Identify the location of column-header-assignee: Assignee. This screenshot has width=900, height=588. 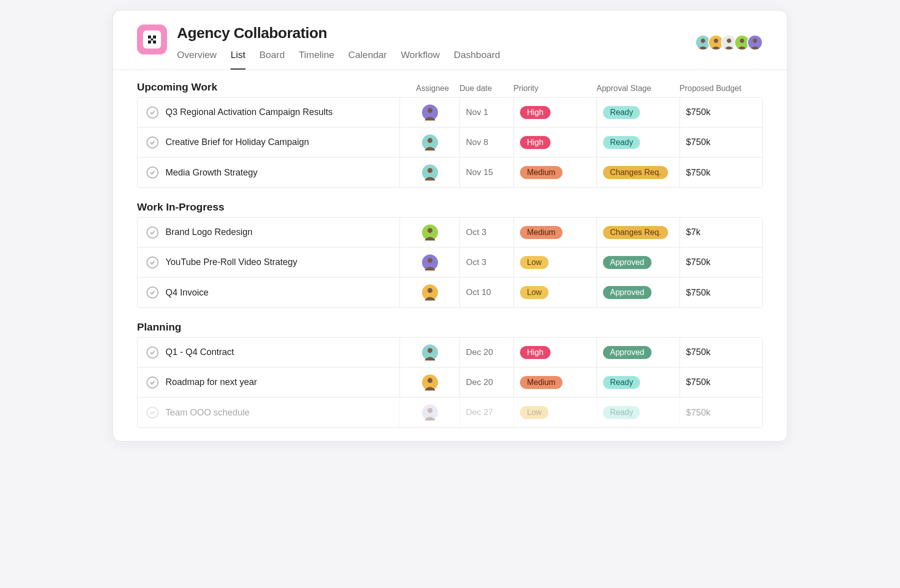
(432, 88).